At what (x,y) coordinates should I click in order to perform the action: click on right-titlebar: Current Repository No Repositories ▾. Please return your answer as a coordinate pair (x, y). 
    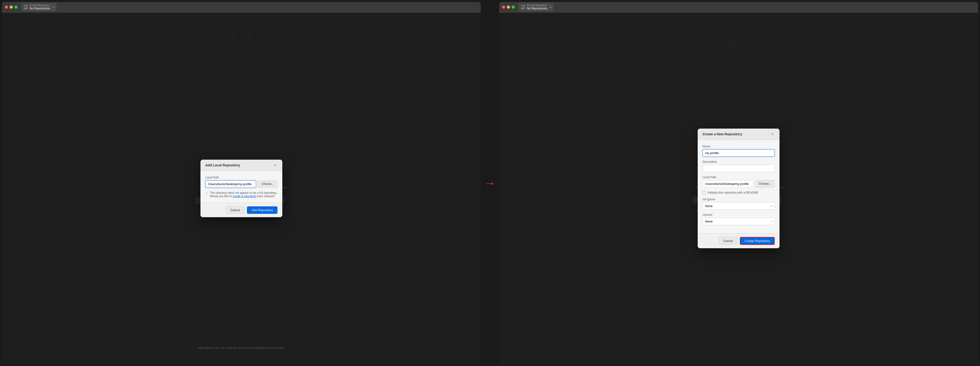
    Looking at the image, I should click on (739, 7).